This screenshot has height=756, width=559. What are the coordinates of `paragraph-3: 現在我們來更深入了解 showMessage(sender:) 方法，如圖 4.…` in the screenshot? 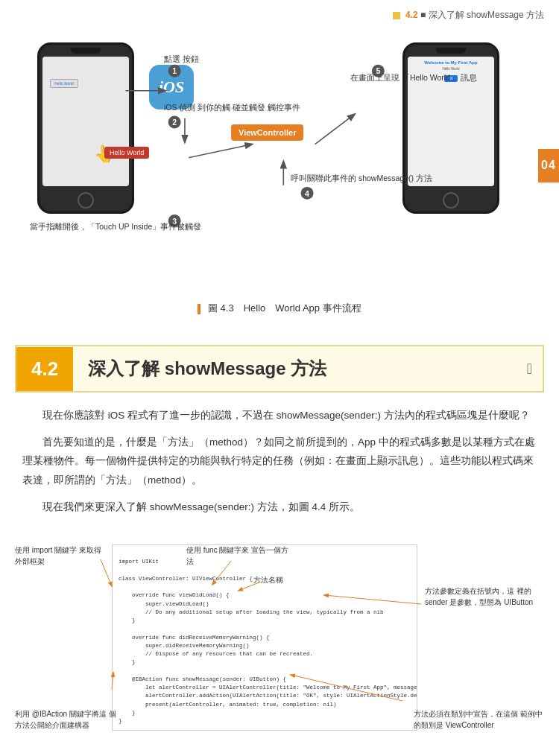 It's located at (280, 507).